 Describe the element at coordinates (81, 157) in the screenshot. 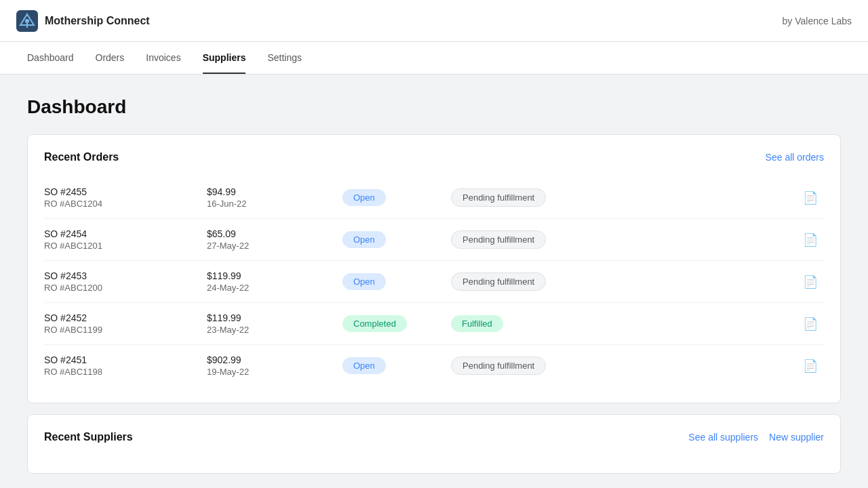

I see `recent-orders-title: Recent Orders` at that location.